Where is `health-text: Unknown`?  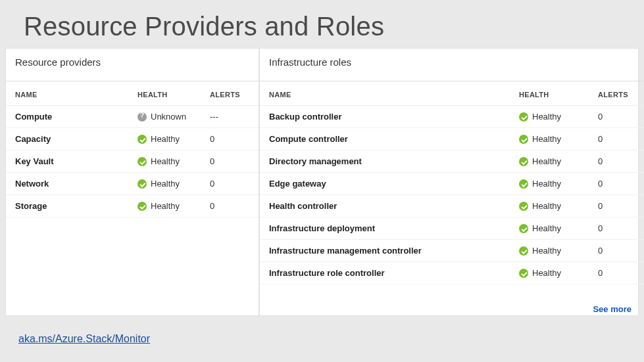
health-text: Unknown is located at coordinates (168, 117).